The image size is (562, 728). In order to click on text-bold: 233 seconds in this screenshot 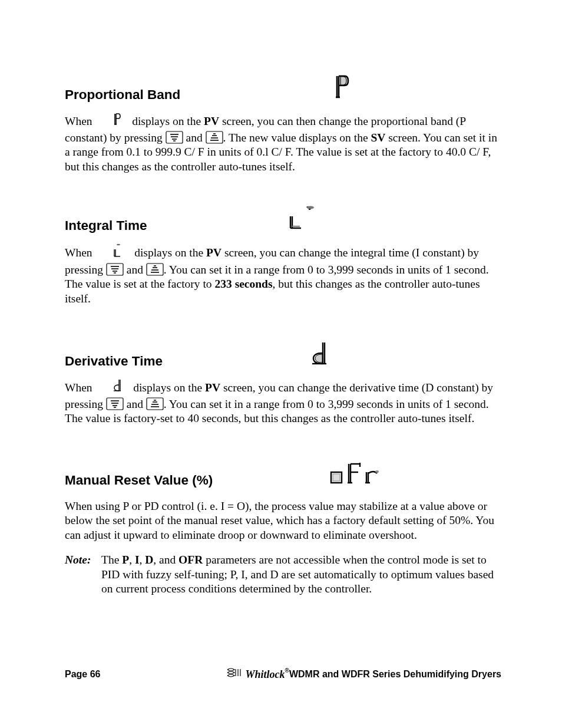, I will do `click(244, 284)`.